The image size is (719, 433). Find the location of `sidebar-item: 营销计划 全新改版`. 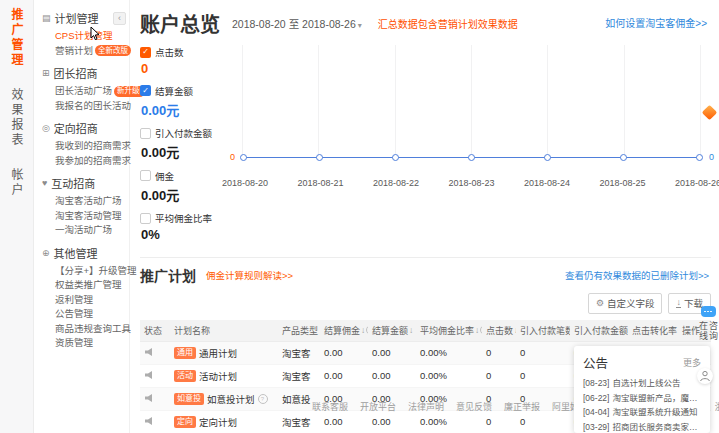

sidebar-item: 营销计划 全新改版 is located at coordinates (84, 52).